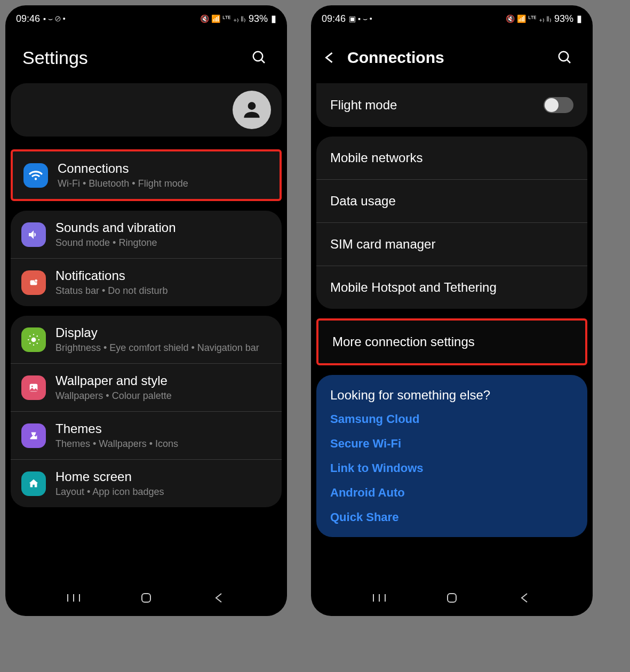 Image resolution: width=630 pixels, height=672 pixels. Describe the element at coordinates (146, 235) in the screenshot. I see `settings-item-sounds: Sounds and vibration Sound mode • Ringto…` at that location.